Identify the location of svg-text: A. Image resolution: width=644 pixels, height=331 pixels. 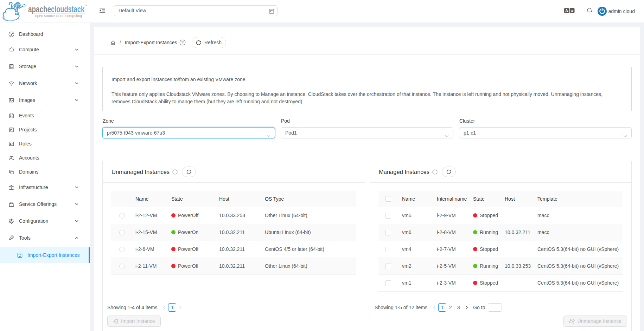
(567, 11).